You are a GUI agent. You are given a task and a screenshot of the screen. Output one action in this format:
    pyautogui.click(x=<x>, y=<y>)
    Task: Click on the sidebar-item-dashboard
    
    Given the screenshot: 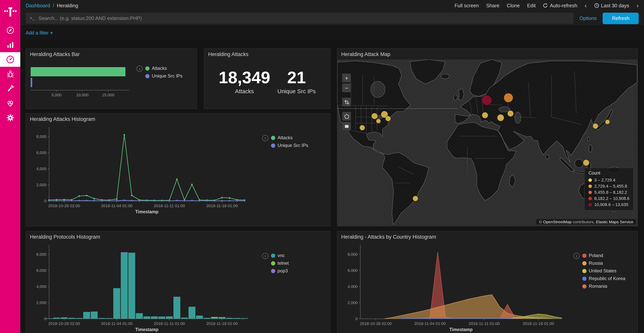 What is the action you would take?
    pyautogui.click(x=10, y=60)
    